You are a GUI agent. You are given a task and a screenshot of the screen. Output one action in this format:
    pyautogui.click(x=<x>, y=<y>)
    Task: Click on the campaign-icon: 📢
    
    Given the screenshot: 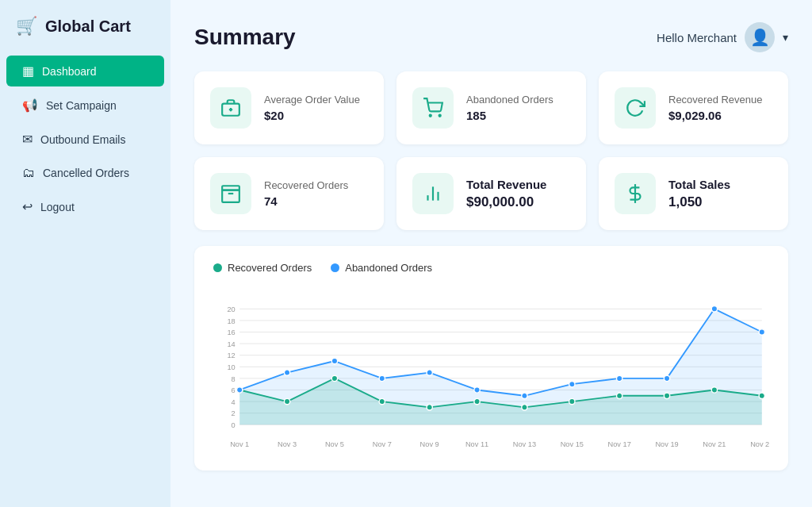 What is the action you would take?
    pyautogui.click(x=30, y=105)
    